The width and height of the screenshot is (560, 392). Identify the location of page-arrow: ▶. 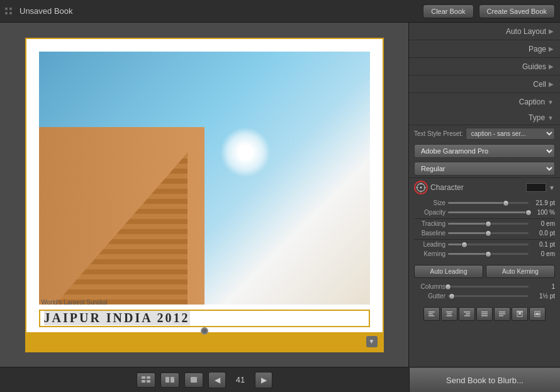
(551, 49).